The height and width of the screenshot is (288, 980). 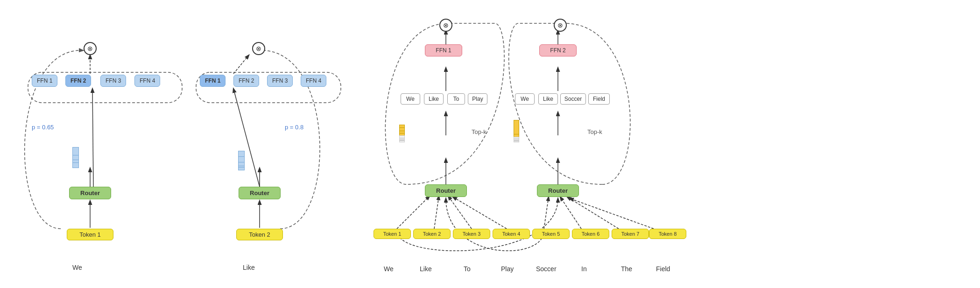 What do you see at coordinates (591, 234) in the screenshot?
I see `token-6-right: Token 6` at bounding box center [591, 234].